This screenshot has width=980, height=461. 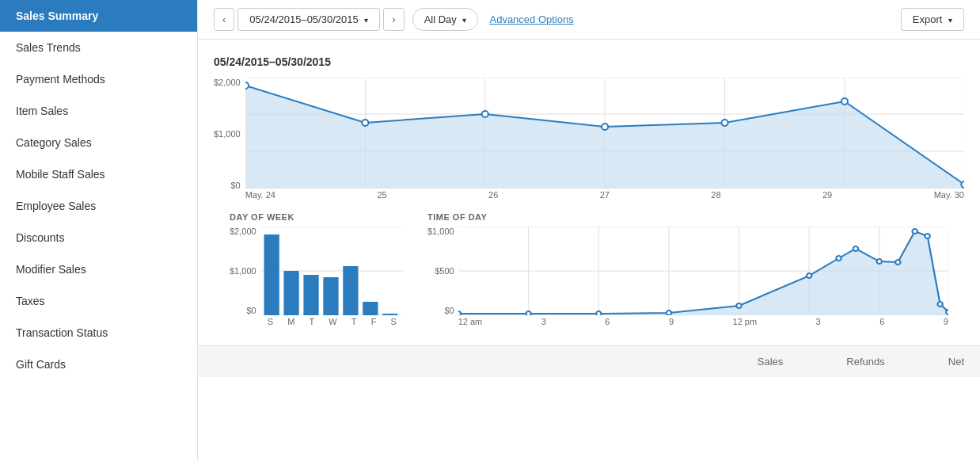 I want to click on summary-sales: Sales, so click(x=771, y=361).